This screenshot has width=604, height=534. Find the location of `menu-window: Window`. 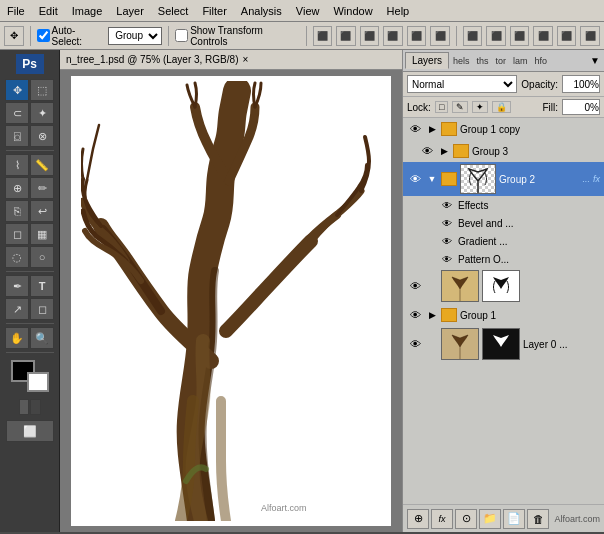

menu-window: Window is located at coordinates (352, 11).